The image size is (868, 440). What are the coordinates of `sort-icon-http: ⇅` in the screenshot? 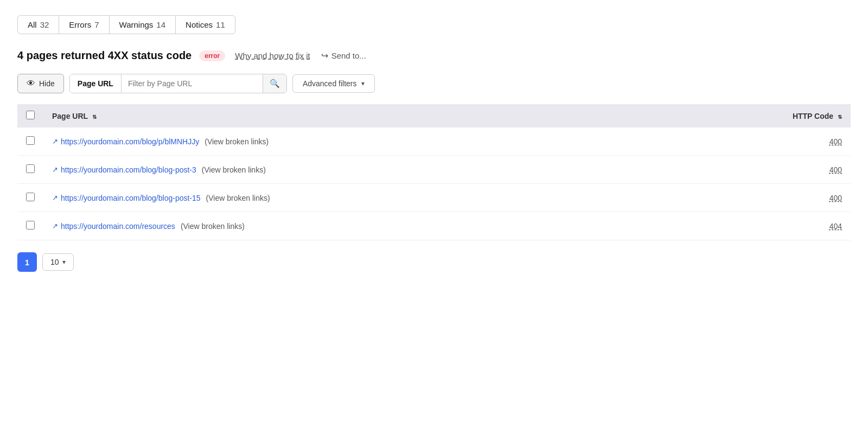 It's located at (840, 117).